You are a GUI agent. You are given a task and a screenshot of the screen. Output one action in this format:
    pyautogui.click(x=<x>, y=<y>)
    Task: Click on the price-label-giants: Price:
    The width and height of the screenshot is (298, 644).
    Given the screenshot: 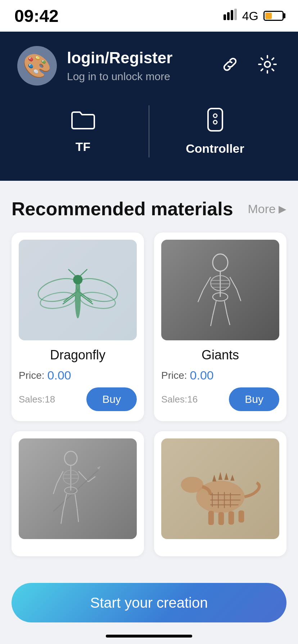 What is the action you would take?
    pyautogui.click(x=174, y=376)
    